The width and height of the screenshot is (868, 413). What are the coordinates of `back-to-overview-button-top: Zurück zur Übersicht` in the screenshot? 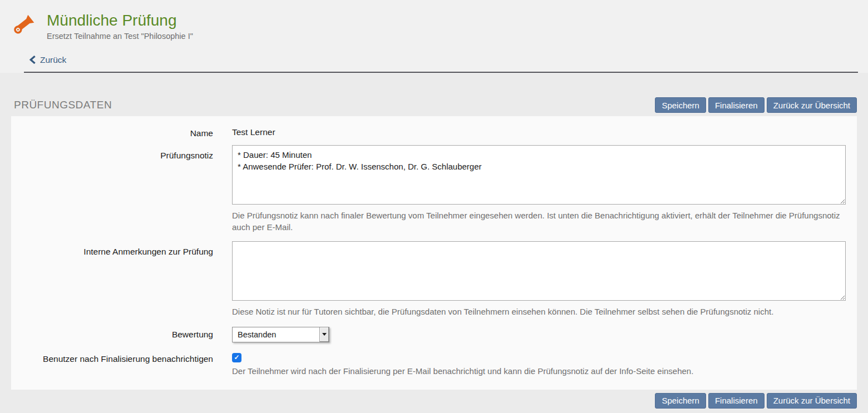 It's located at (812, 105).